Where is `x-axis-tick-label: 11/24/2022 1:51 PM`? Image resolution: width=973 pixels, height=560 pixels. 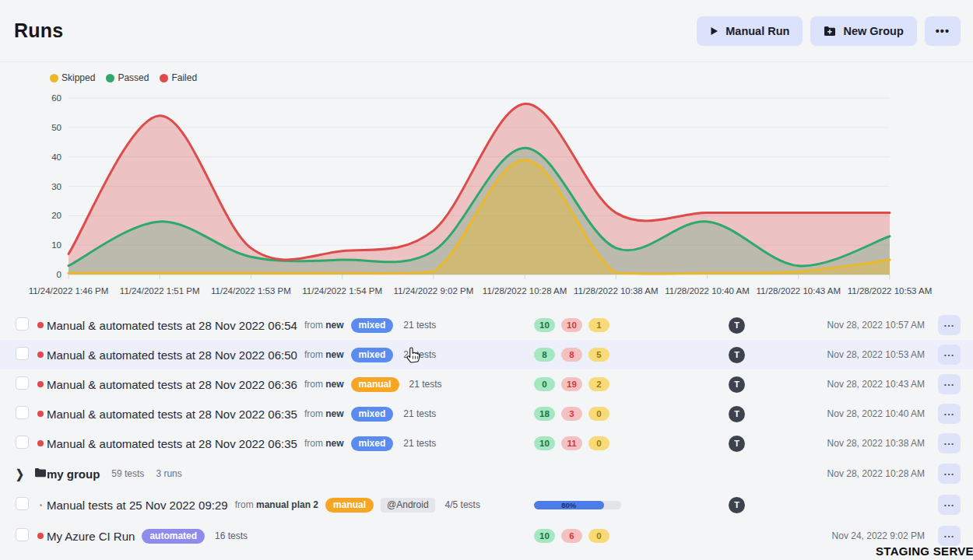 x-axis-tick-label: 11/24/2022 1:51 PM is located at coordinates (160, 291).